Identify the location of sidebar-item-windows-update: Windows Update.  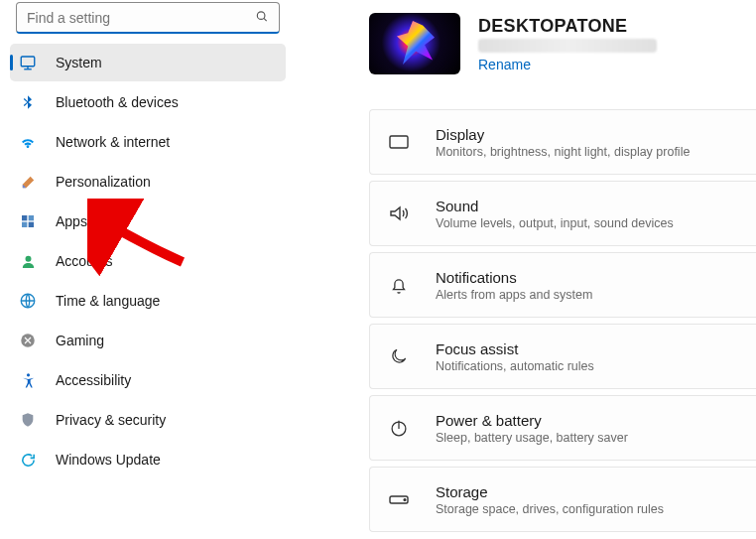
(148, 460).